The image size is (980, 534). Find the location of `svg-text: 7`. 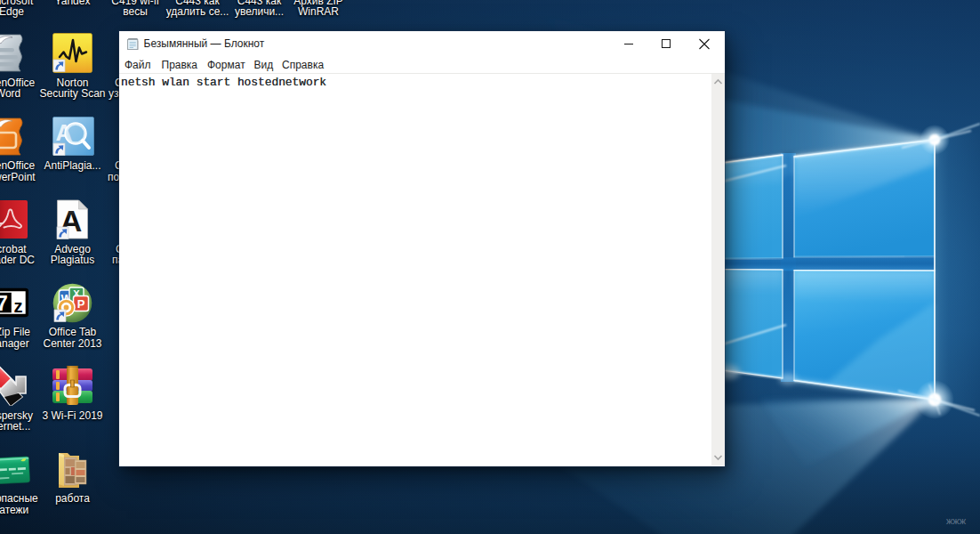

svg-text: 7 is located at coordinates (4, 303).